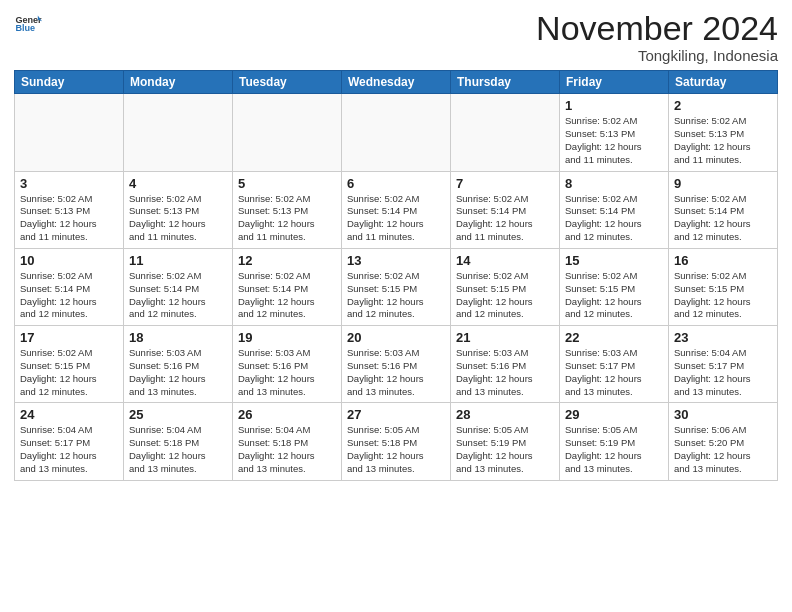 This screenshot has width=792, height=612. I want to click on day-number: 9, so click(723, 184).